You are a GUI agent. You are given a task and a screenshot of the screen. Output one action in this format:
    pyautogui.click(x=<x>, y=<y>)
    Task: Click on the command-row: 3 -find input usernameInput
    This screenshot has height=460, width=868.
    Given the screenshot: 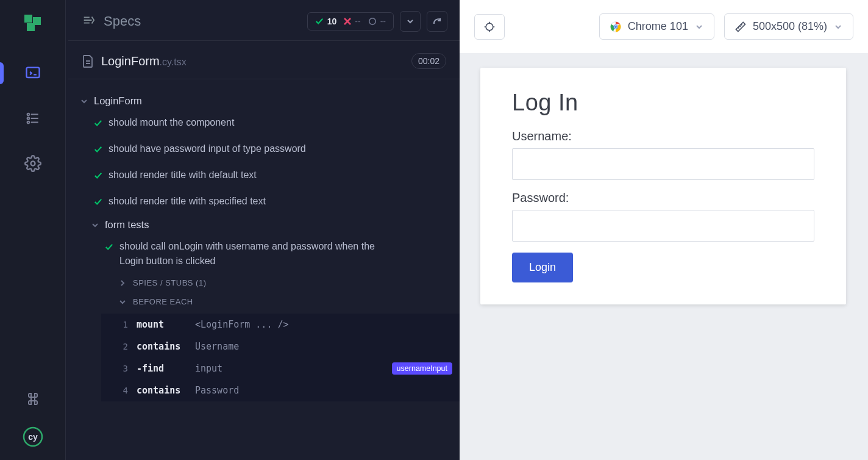 What is the action you would take?
    pyautogui.click(x=280, y=368)
    